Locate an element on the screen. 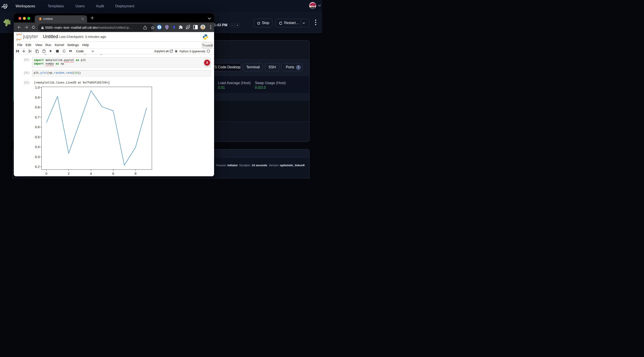 This screenshot has width=644, height=357. svg-text: 0.5 is located at coordinates (37, 137).